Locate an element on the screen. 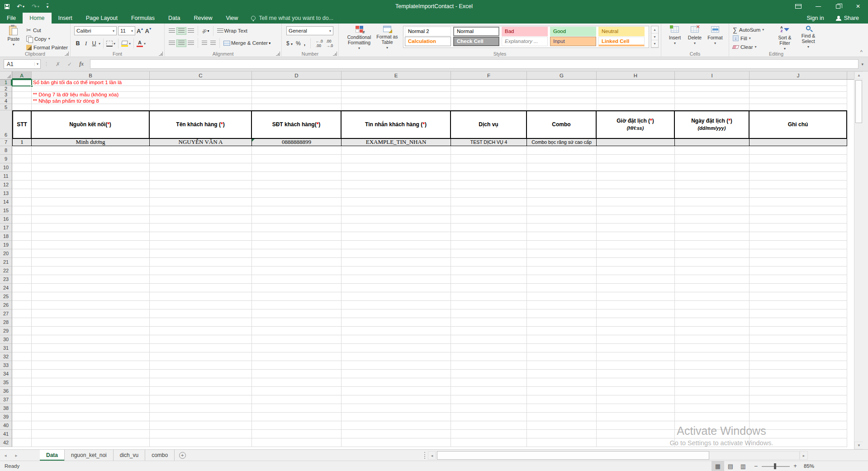 This screenshot has height=471, width=868. cell-G32 is located at coordinates (562, 357).